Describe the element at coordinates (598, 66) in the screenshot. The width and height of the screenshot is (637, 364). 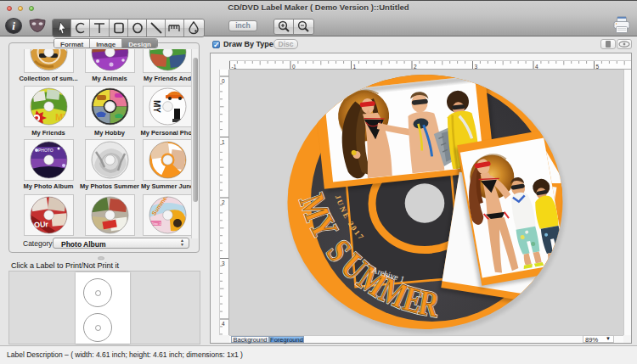
I see `svg-text: 5` at that location.